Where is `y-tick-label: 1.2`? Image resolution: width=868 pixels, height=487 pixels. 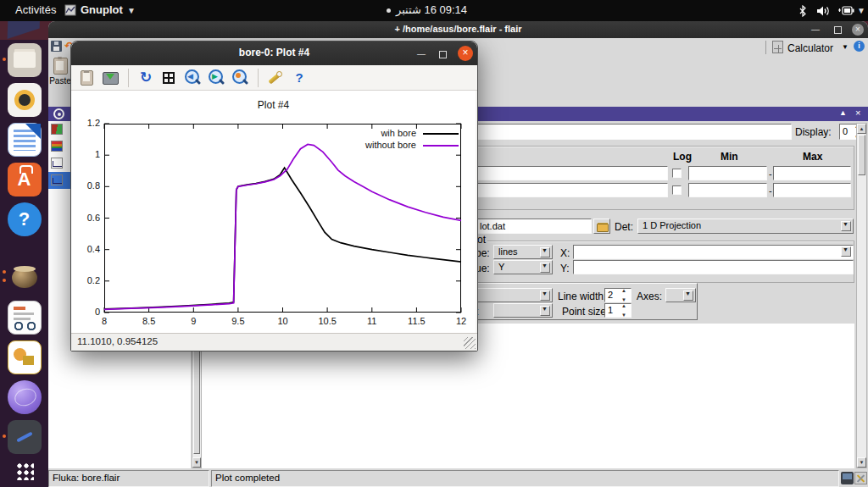 y-tick-label: 1.2 is located at coordinates (86, 123).